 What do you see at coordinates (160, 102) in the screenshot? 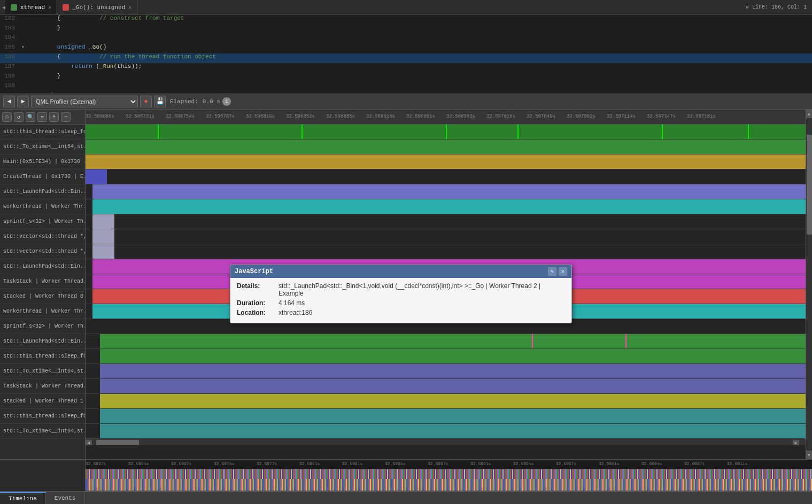
I see `save-btn: 💾` at bounding box center [160, 102].